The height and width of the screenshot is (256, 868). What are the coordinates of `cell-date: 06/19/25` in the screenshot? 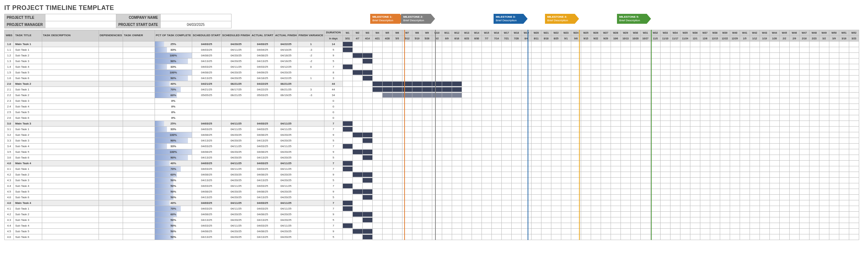 It's located at (286, 95).